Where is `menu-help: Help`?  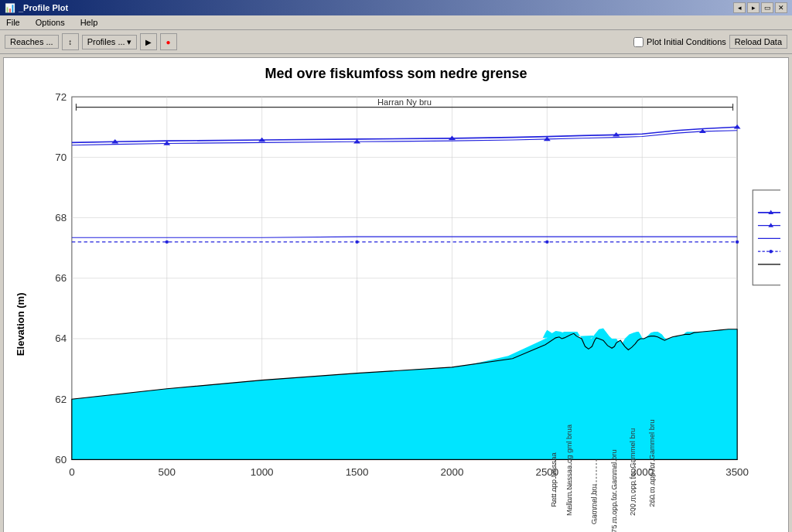 menu-help: Help is located at coordinates (90, 22).